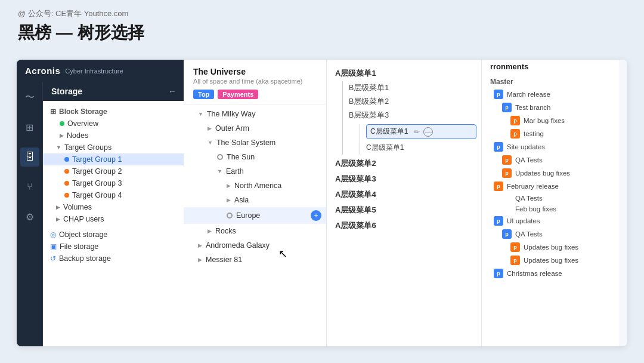 Image resolution: width=644 pixels, height=363 pixels. Describe the element at coordinates (543, 173) in the screenshot. I see `ubug1-label: Updates bug fixes` at that location.